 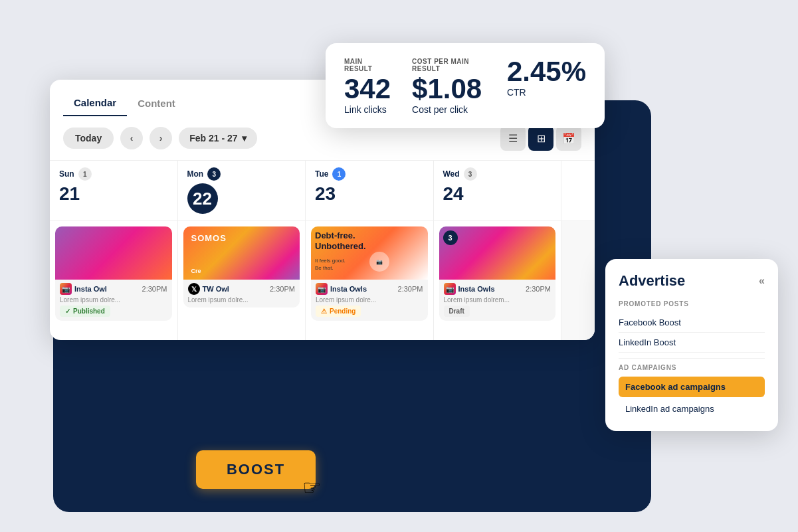 What do you see at coordinates (369, 300) in the screenshot?
I see `event-desc-tue: Lorem ipsum dolre...` at bounding box center [369, 300].